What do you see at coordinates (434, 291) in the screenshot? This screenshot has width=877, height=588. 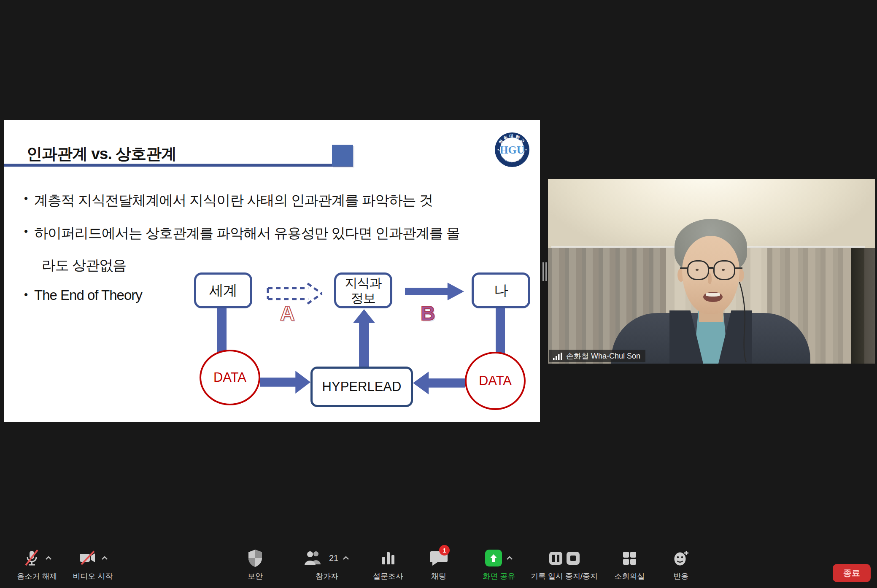 I see `solid-arrow-b` at bounding box center [434, 291].